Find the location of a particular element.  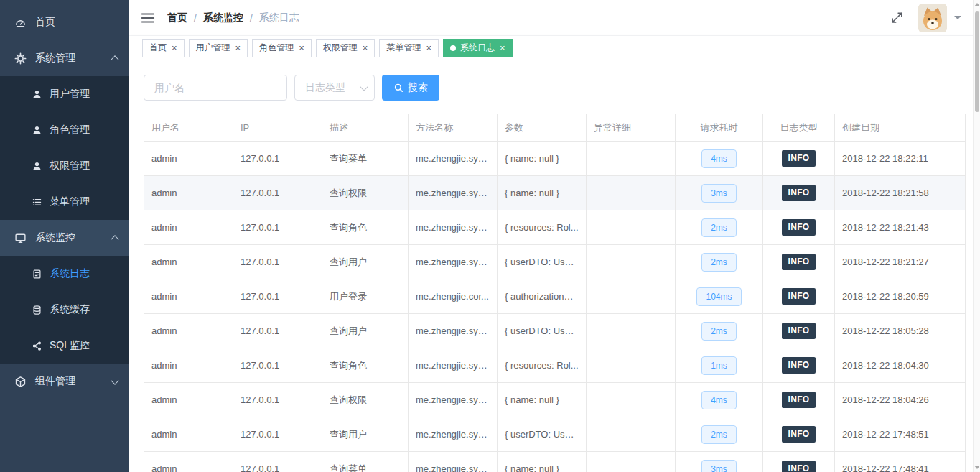

avatar is located at coordinates (933, 18).